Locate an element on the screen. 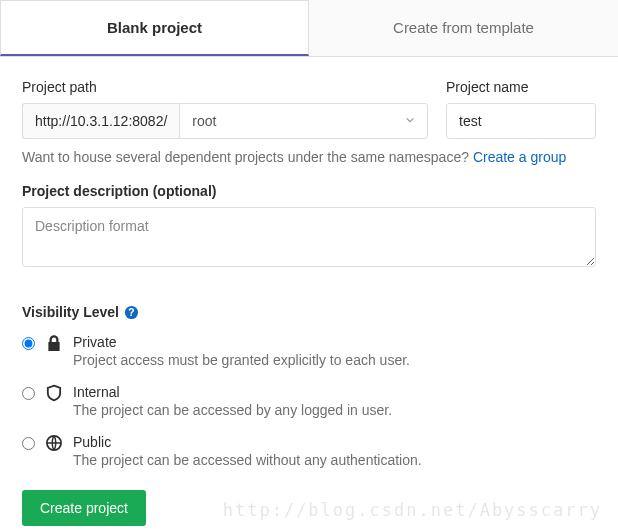  project-description-input is located at coordinates (309, 237).